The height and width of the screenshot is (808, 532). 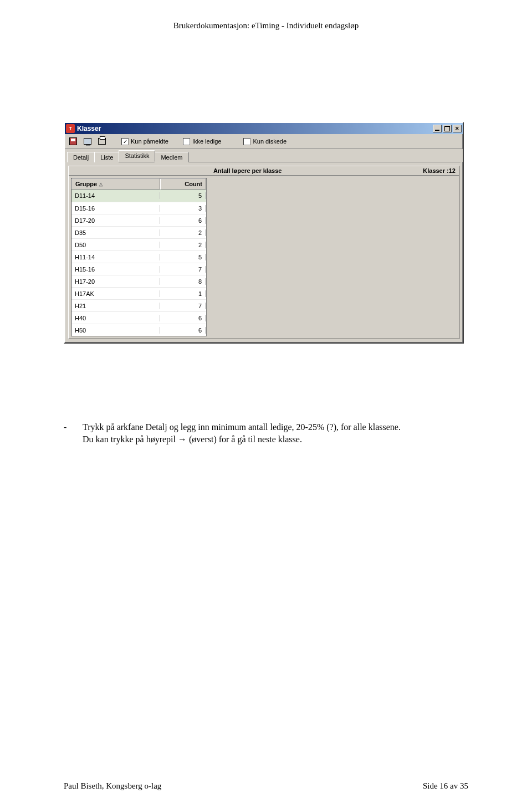 I want to click on footer-author: Paul Biseth, Kongsberg o-lag, so click(x=112, y=786).